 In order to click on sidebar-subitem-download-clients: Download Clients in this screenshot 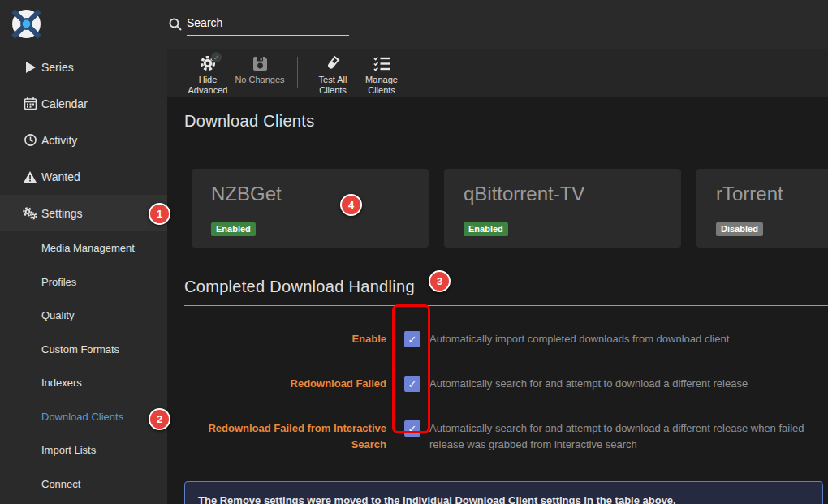, I will do `click(84, 417)`.